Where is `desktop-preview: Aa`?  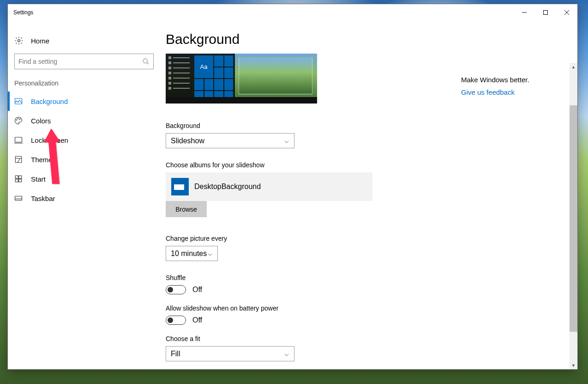 desktop-preview: Aa is located at coordinates (241, 79).